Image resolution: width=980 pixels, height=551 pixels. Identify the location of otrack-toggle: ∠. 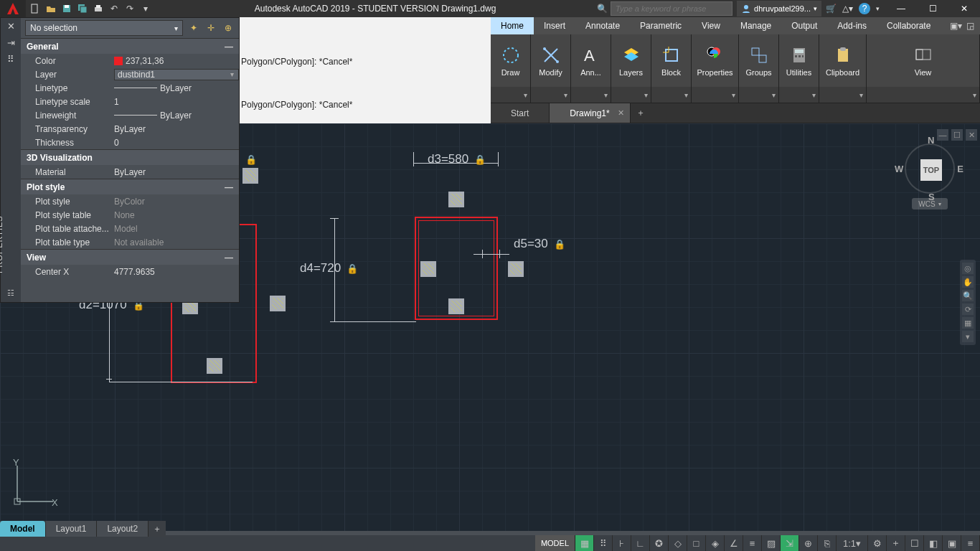
(734, 543).